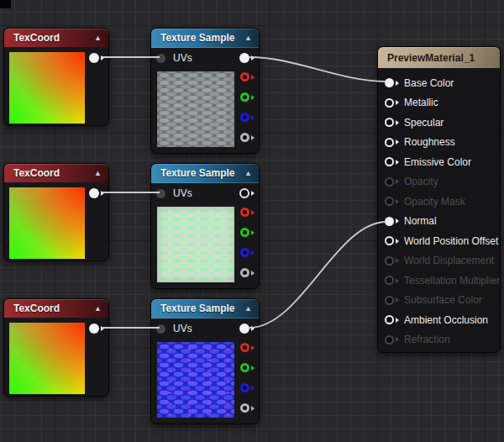 The height and width of the screenshot is (442, 504). I want to click on material-input-row-world-position-offset: World Position Offset, so click(438, 241).